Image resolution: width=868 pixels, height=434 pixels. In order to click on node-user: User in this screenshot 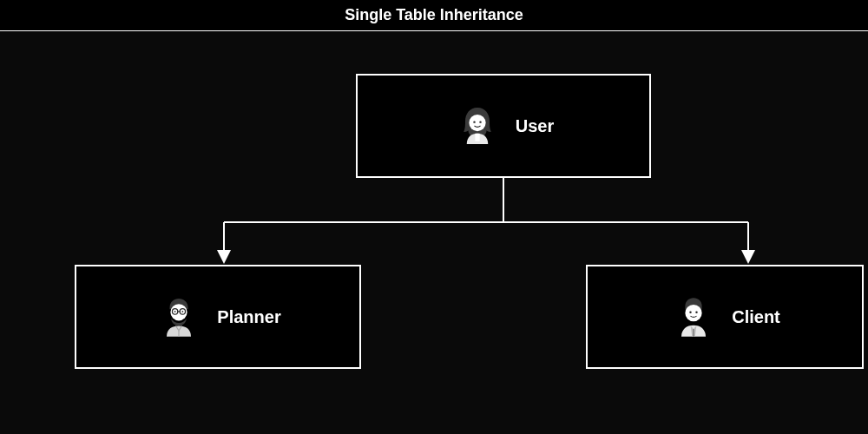, I will do `click(503, 126)`.